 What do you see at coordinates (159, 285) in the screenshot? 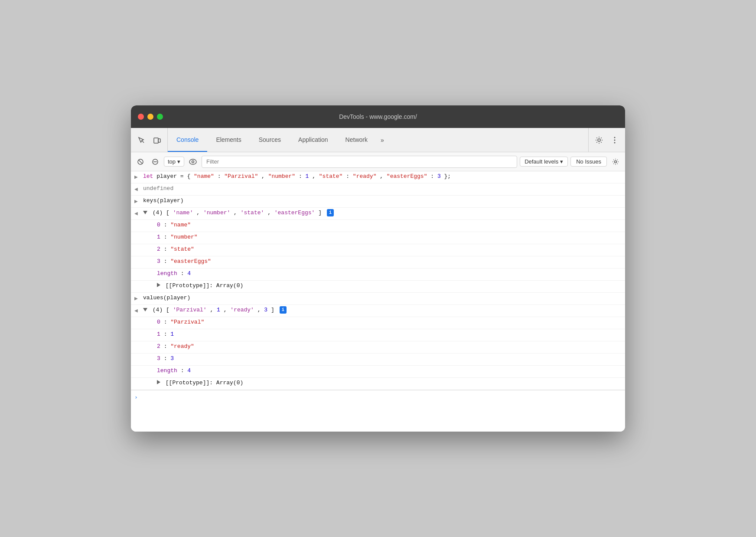
I see `expand-proto-icon` at bounding box center [159, 285].